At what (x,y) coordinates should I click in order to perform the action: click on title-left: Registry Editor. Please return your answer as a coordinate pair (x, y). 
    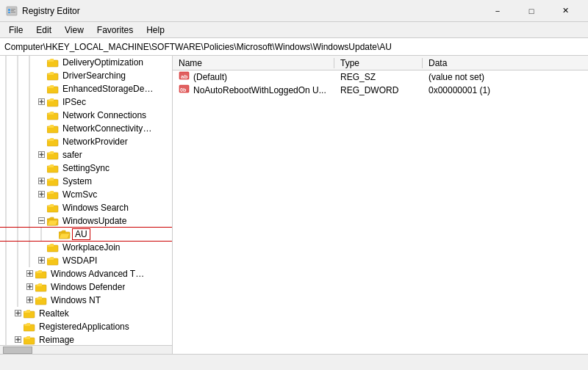
    Looking at the image, I should click on (43, 11).